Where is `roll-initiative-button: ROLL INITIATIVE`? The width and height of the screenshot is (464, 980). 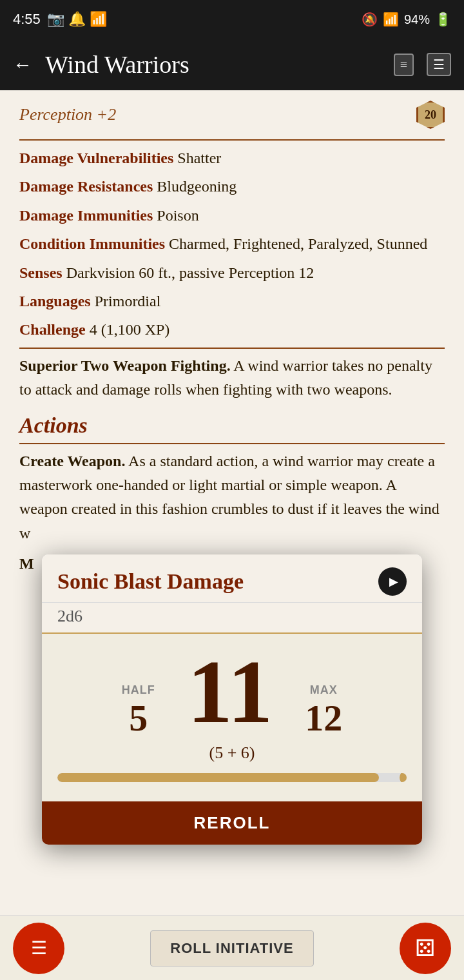
roll-initiative-button: ROLL INITIATIVE is located at coordinates (232, 948).